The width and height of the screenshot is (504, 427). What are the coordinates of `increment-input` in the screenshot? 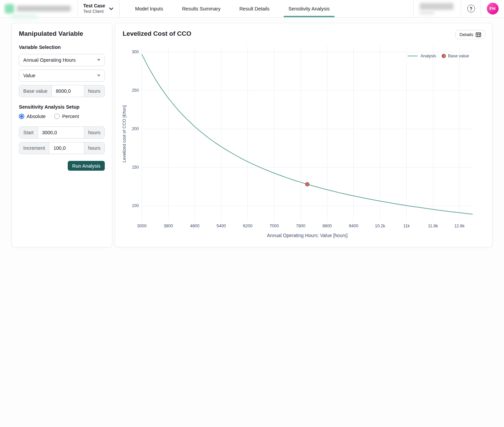 It's located at (66, 148).